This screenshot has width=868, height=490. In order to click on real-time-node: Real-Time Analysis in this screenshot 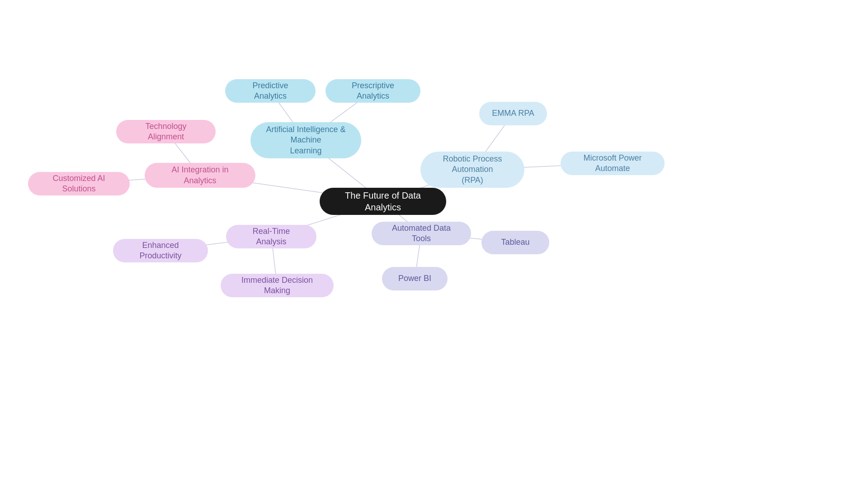, I will do `click(271, 237)`.